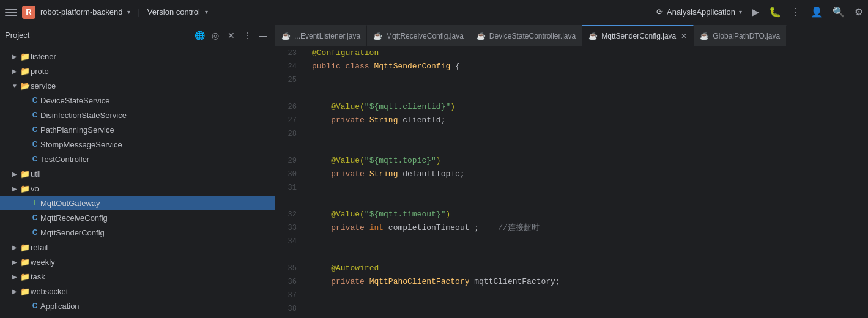  What do you see at coordinates (590, 147) in the screenshot?
I see `code-line-gap2` at bounding box center [590, 147].